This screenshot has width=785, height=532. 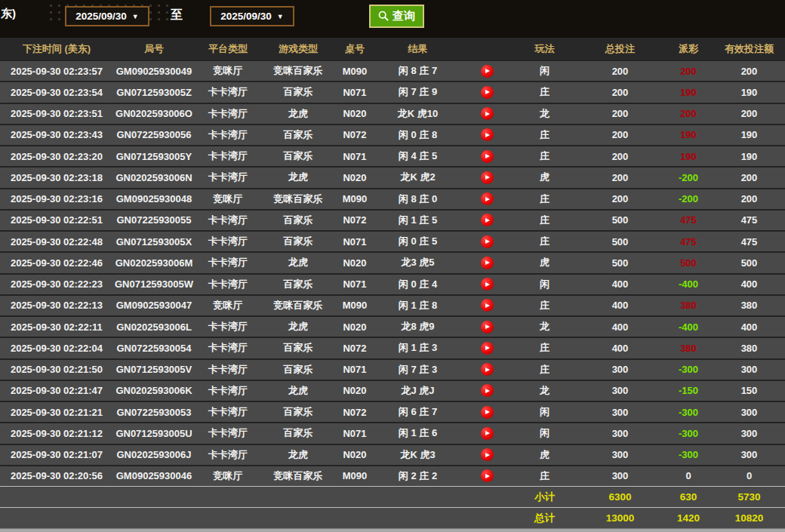 What do you see at coordinates (545, 49) in the screenshot?
I see `col-header-play-type: 玩法` at bounding box center [545, 49].